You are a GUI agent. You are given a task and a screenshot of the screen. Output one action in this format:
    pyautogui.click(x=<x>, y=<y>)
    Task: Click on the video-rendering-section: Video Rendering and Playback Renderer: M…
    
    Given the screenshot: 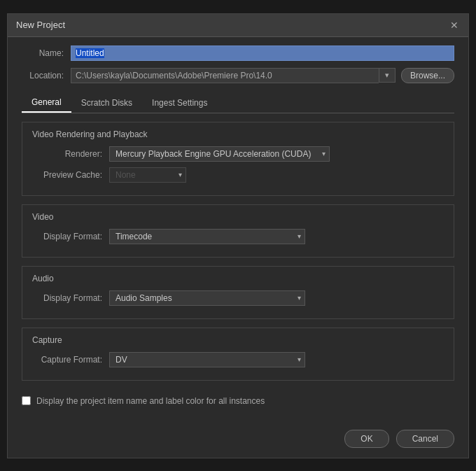 What is the action you would take?
    pyautogui.click(x=238, y=159)
    